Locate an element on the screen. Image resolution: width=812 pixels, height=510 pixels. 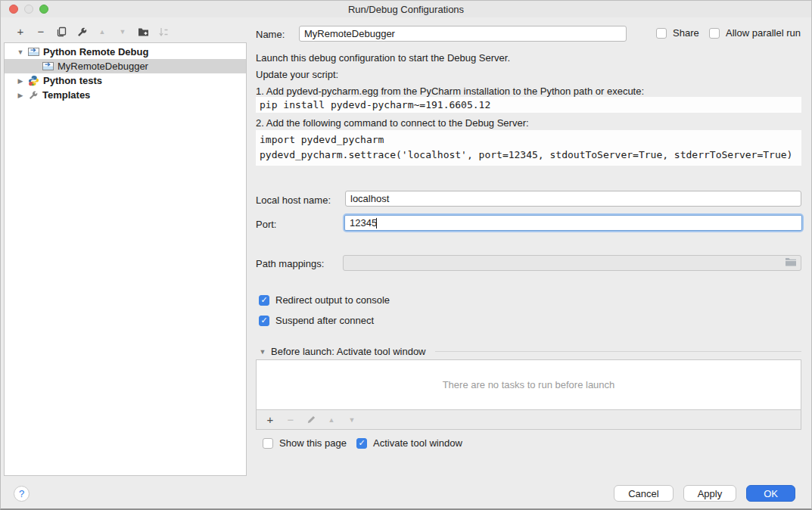
apply-button: Apply is located at coordinates (710, 493).